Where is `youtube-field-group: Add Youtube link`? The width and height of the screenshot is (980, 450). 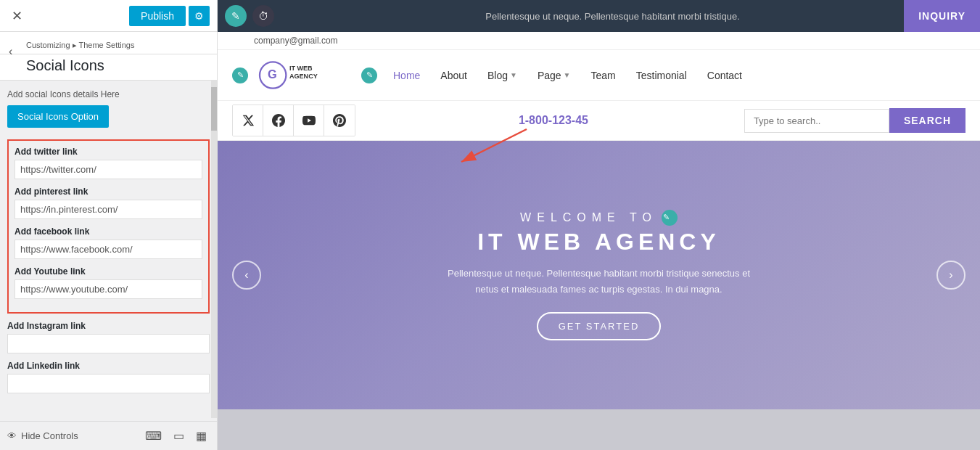
youtube-field-group: Add Youtube link is located at coordinates (109, 283).